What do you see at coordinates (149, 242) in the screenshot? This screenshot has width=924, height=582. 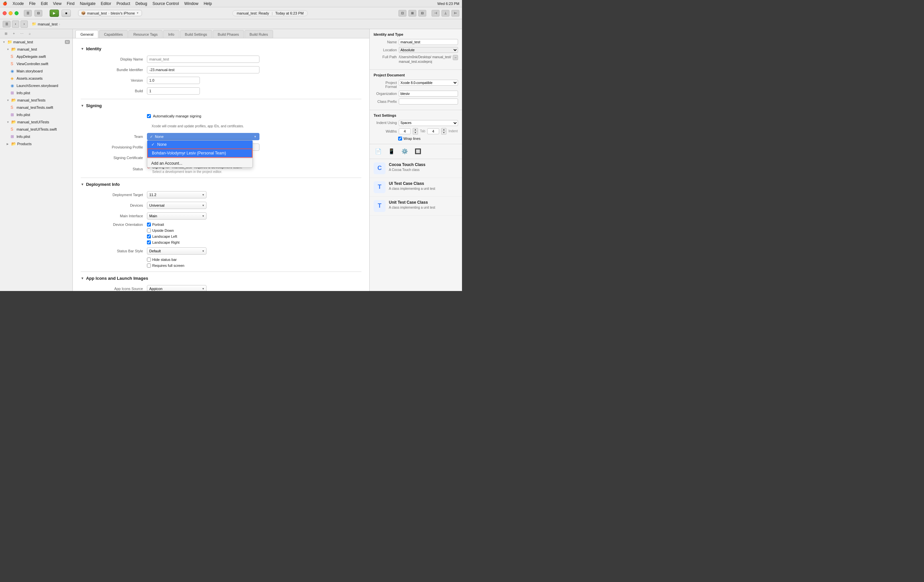 I see `landscape-right-checkbox` at bounding box center [149, 242].